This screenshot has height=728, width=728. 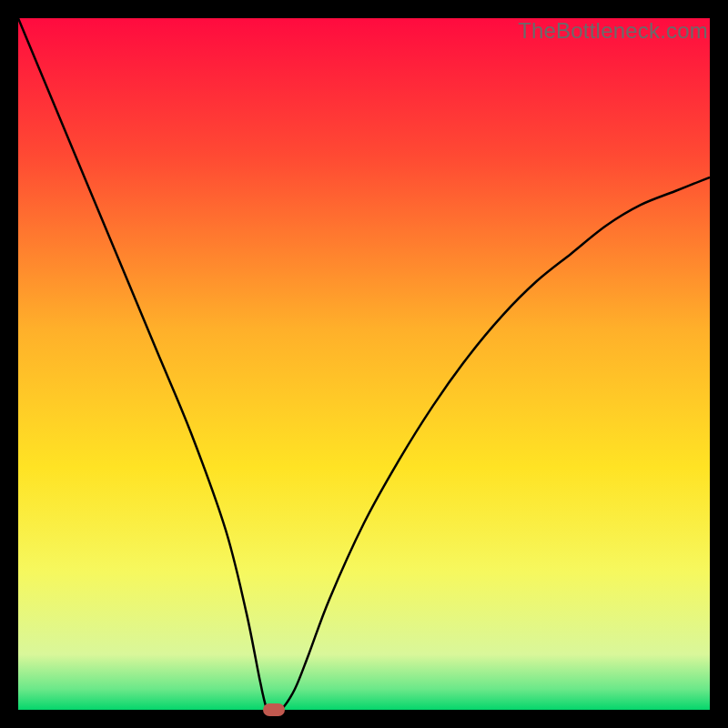 What do you see at coordinates (613, 31) in the screenshot?
I see `watermark-text: TheBottleneck.com` at bounding box center [613, 31].